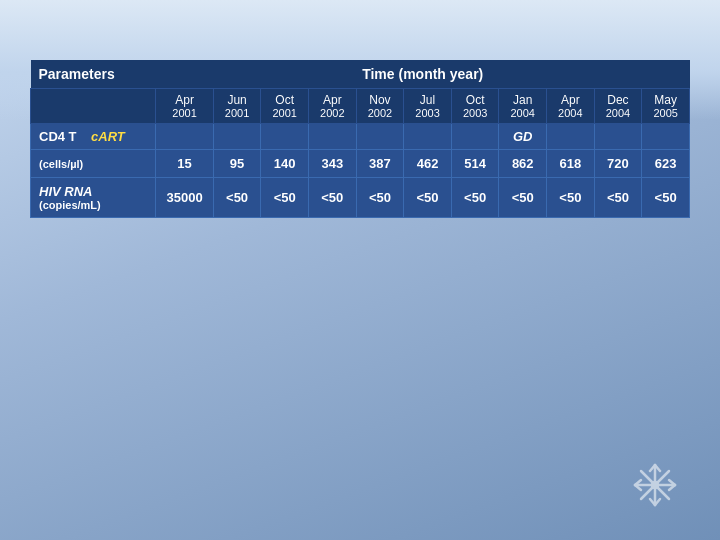  Describe the element at coordinates (333, 198) in the screenshot. I see `hiv-val-3: <50` at that location.